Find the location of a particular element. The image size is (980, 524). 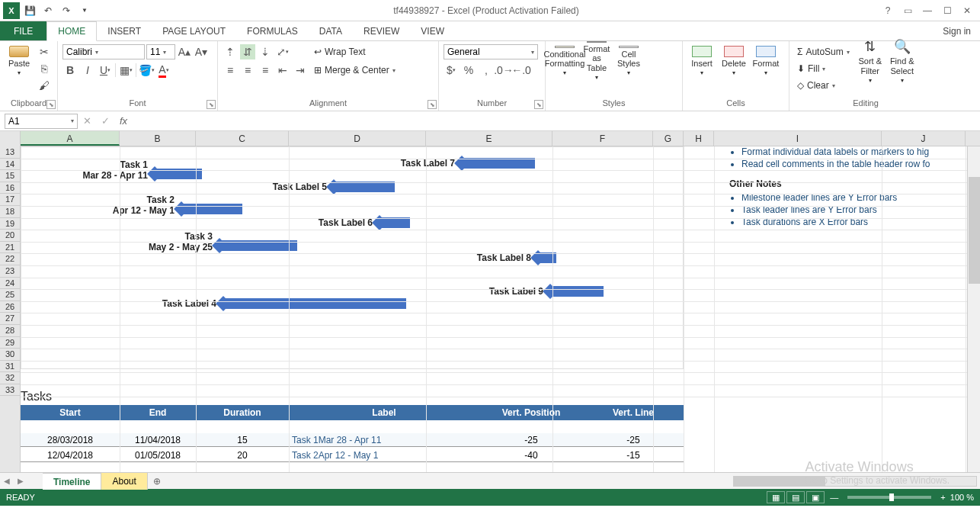

cut-icon: ✂ is located at coordinates (44, 52).